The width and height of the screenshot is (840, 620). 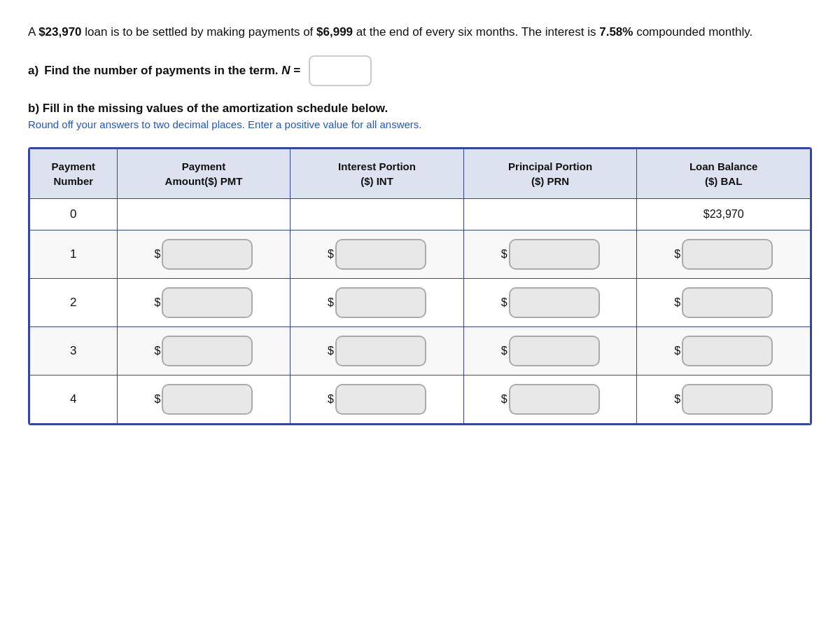 What do you see at coordinates (550, 352) in the screenshot?
I see `row-3-prn-cell: $` at bounding box center [550, 352].